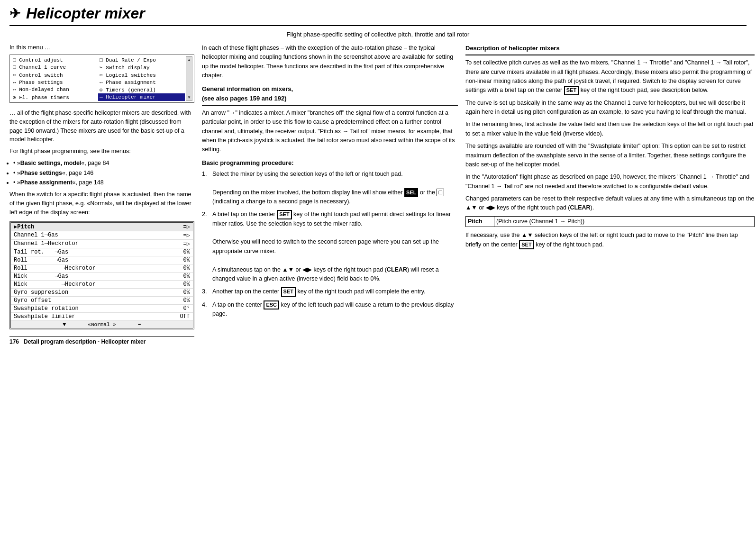 The width and height of the screenshot is (756, 546). I want to click on footer-text: Detail program description - Helicopter …, so click(84, 342).